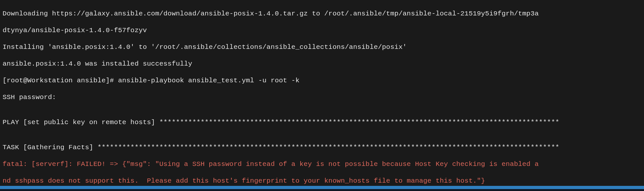 Image resolution: width=644 pixels, height=191 pixels. Describe the element at coordinates (322, 81) in the screenshot. I see `prompt-line: [root@Workstation ansible]# ansible-play…` at that location.